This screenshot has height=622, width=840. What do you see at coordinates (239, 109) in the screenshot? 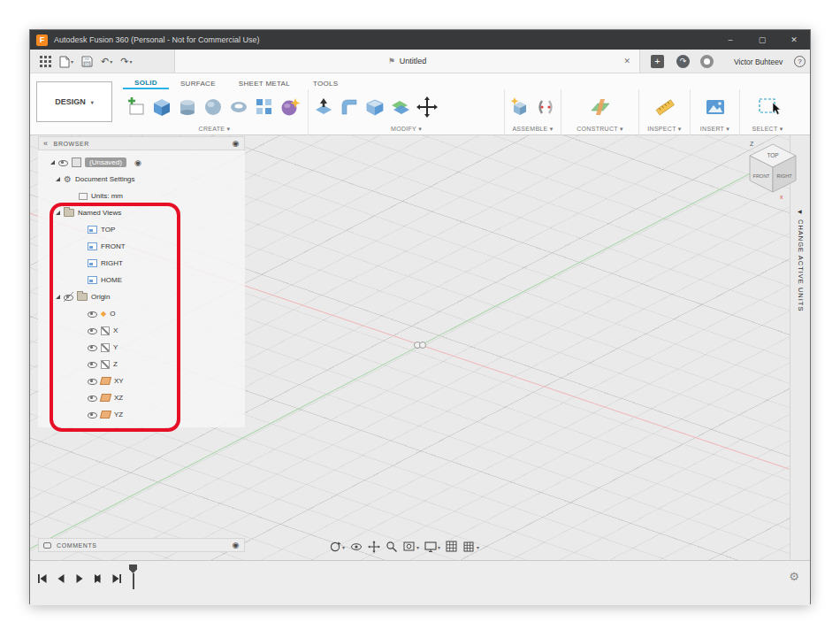
I see `torus-icon` at bounding box center [239, 109].